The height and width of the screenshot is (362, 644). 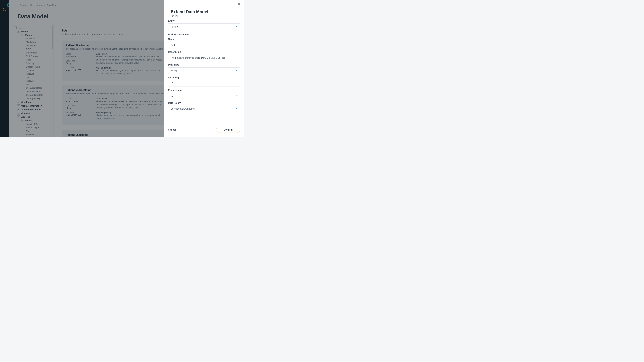 I want to click on confirm-button: Confirm, so click(x=228, y=130).